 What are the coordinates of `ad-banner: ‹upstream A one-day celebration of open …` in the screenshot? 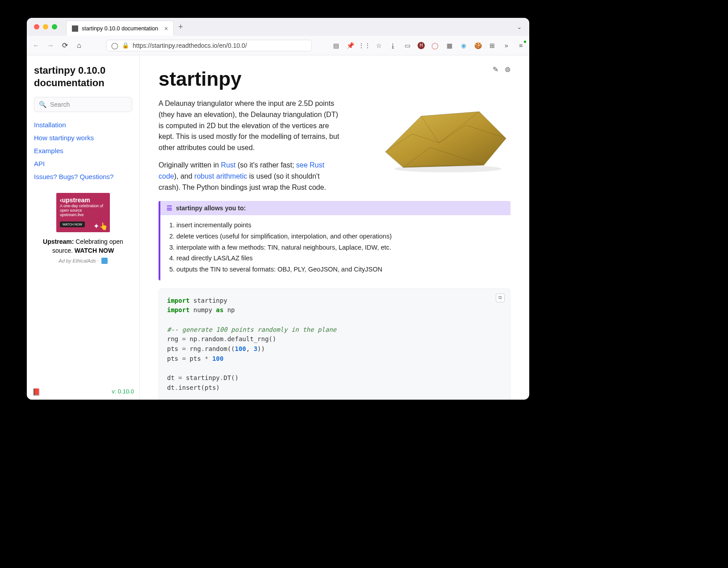 It's located at (83, 213).